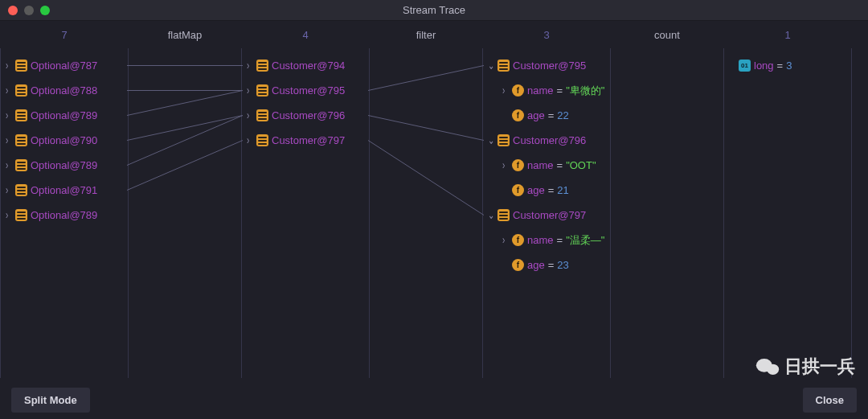  What do you see at coordinates (64, 190) in the screenshot?
I see `list-item: ›Optional@791` at bounding box center [64, 190].